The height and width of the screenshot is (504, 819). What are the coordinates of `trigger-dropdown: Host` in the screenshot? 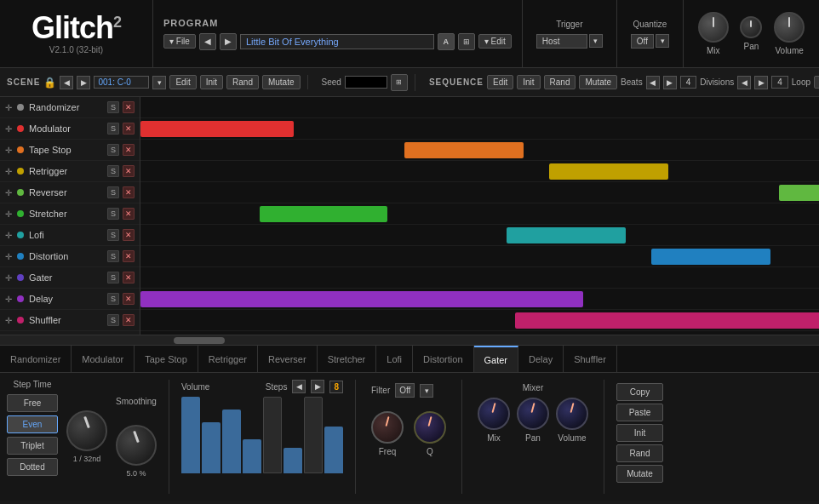 It's located at (562, 41).